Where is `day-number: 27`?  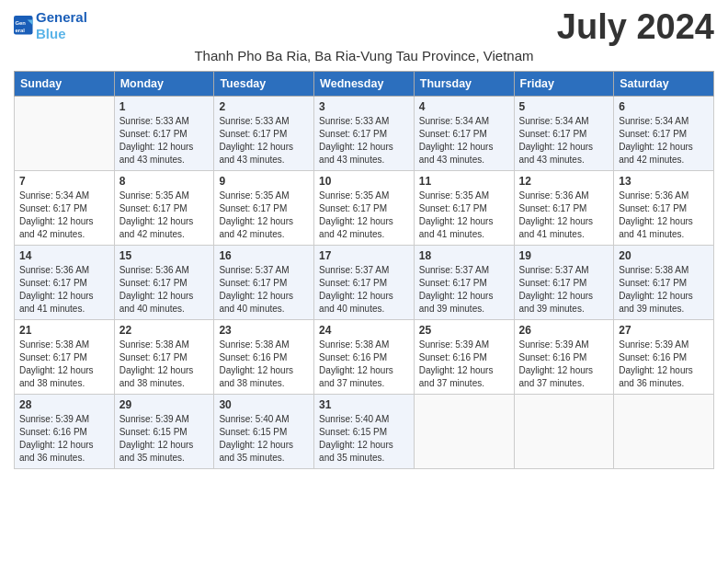 day-number: 27 is located at coordinates (664, 330).